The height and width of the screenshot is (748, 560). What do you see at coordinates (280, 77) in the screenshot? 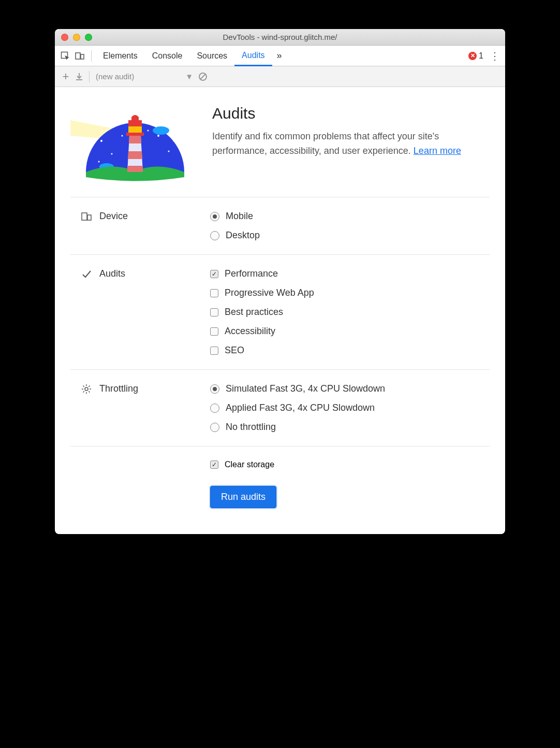
I see `audits-toolbar: + (new audit) ▼` at bounding box center [280, 77].